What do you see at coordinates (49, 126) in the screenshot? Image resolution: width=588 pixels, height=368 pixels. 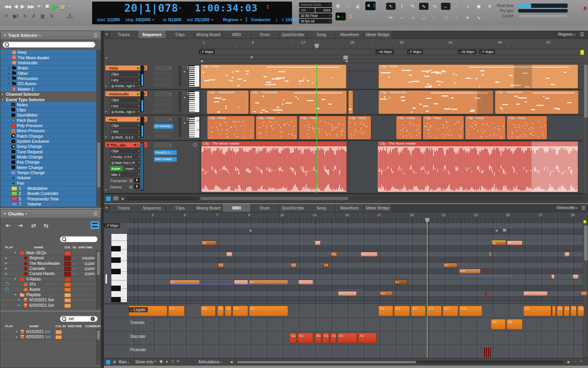 I see `event-type-item-poly-pressure: ⁚Poly Pressure` at bounding box center [49, 126].